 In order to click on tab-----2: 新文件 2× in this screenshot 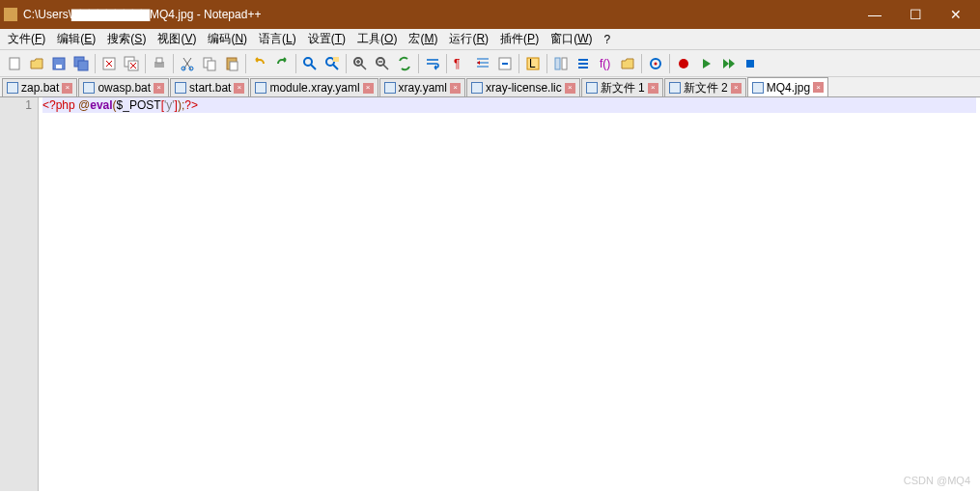, I will do `click(705, 87)`.